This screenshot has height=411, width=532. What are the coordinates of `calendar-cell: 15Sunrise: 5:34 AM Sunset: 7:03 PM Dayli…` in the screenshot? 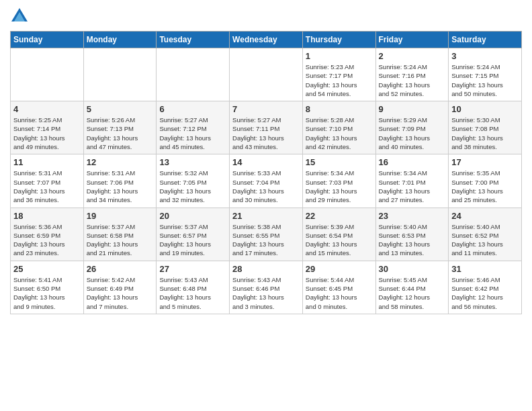 It's located at (339, 181).